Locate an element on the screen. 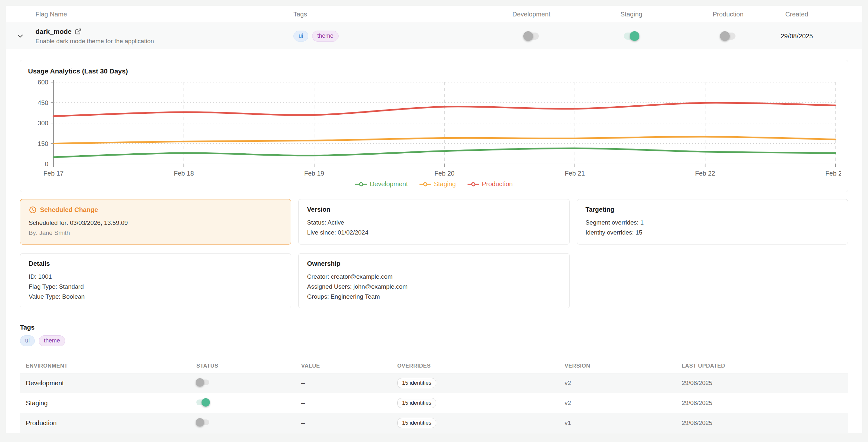 Image resolution: width=868 pixels, height=442 pixels. svg-text: Feb 19 is located at coordinates (314, 173).